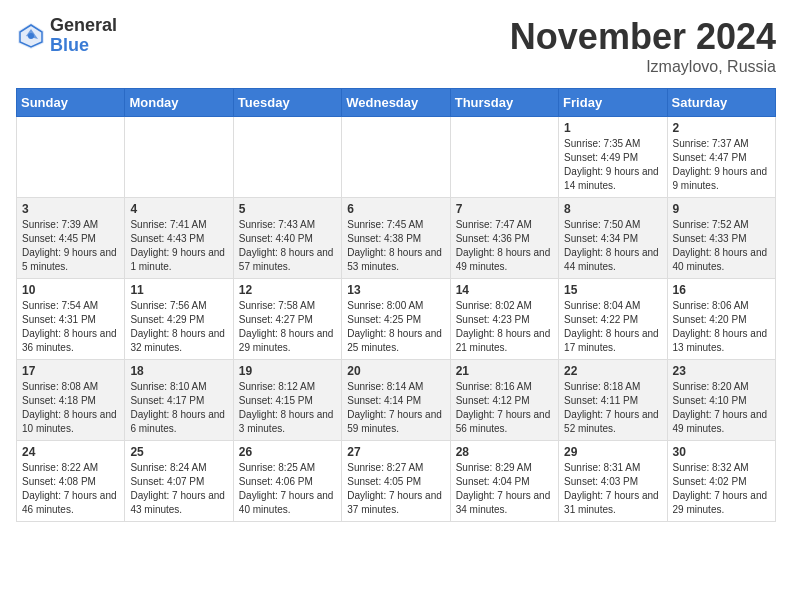 This screenshot has width=792, height=612. What do you see at coordinates (70, 327) in the screenshot?
I see `day-info: Sunrise: 7:54 AMSunset: 4:31 PMDaylight:…` at bounding box center [70, 327].